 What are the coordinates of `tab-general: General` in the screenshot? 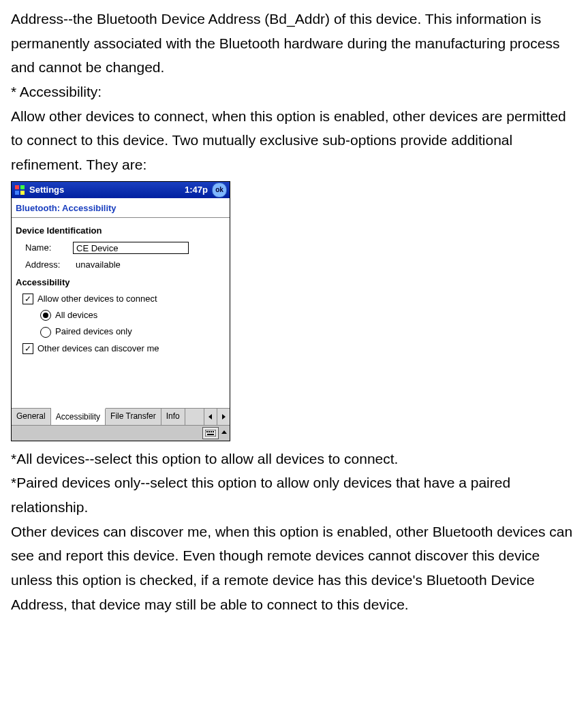 It's located at (31, 417).